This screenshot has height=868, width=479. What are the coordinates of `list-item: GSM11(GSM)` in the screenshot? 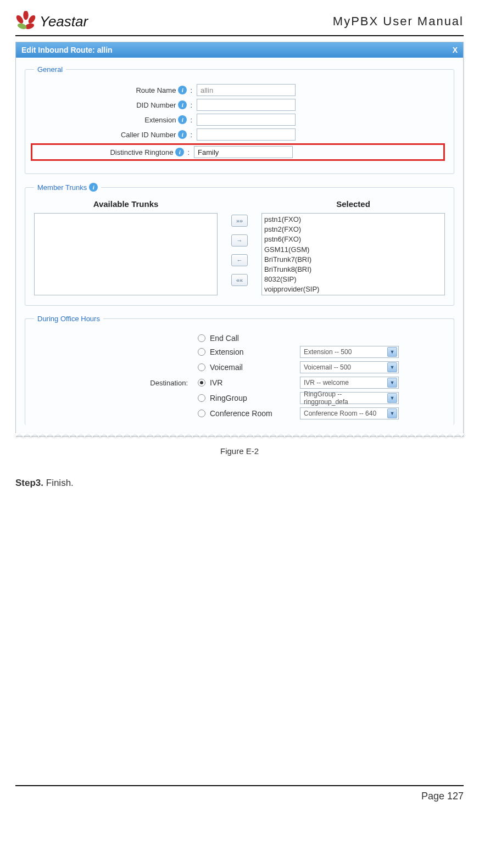 It's located at (353, 250).